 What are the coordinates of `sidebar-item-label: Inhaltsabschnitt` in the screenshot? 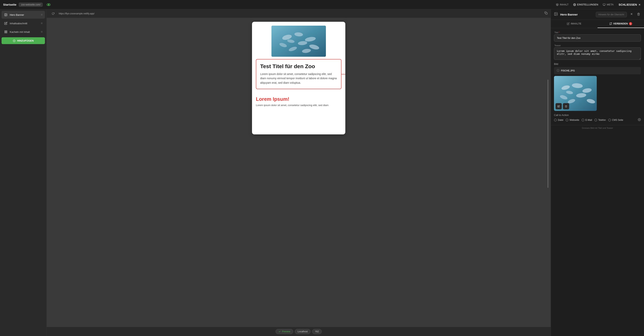 It's located at (18, 23).